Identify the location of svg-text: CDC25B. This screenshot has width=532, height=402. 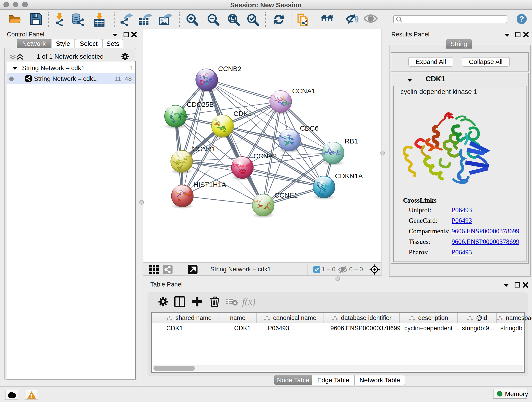
(200, 104).